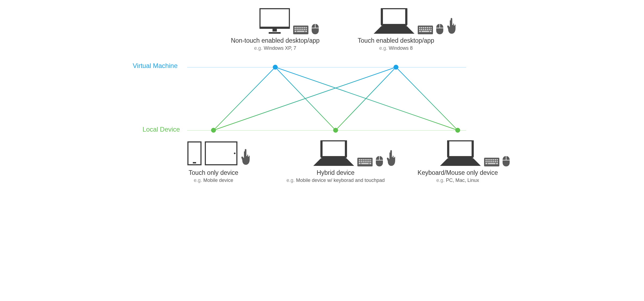 This screenshot has height=301, width=644. I want to click on phone-icon, so click(194, 153).